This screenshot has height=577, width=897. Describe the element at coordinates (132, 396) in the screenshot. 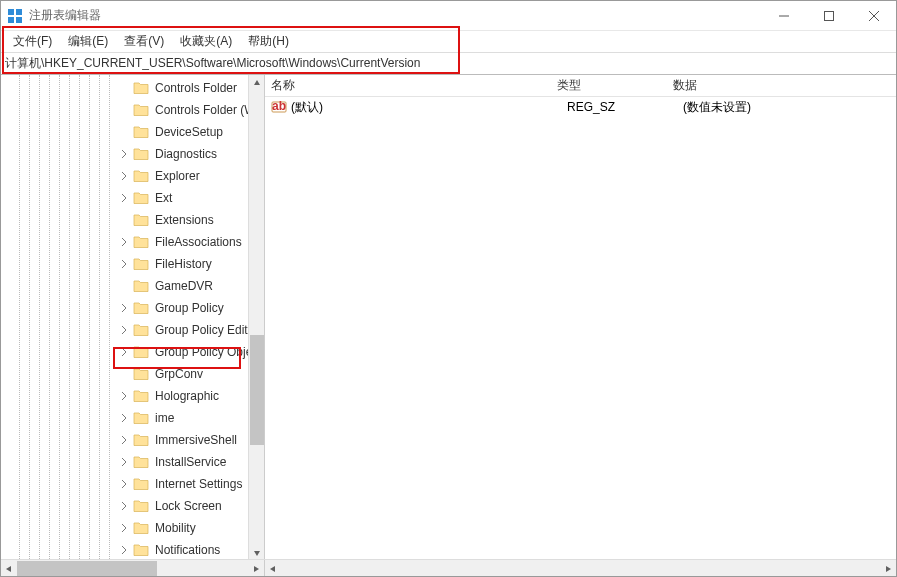

I see `tree-item: Holographic` at that location.